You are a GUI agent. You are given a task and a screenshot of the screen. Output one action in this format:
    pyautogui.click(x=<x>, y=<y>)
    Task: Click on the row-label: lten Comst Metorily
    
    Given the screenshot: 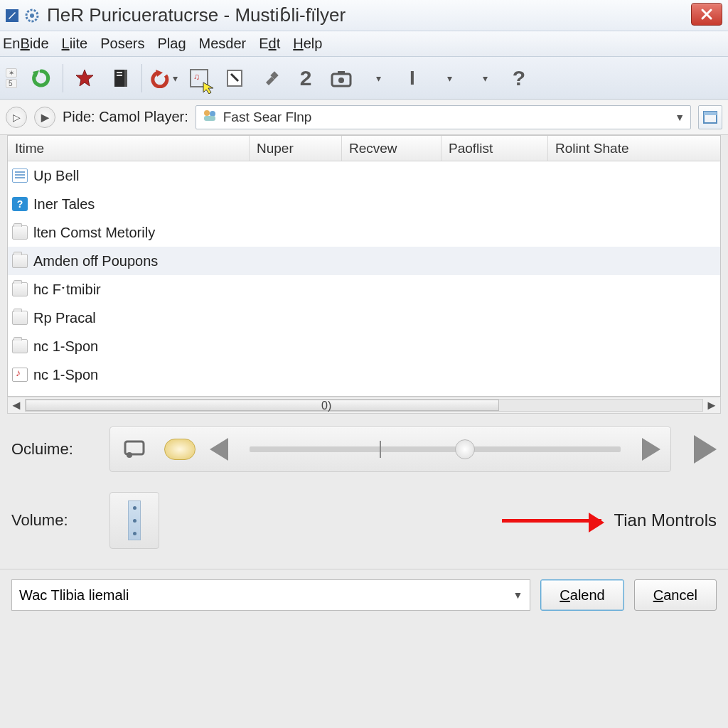 What is the action you would take?
    pyautogui.click(x=94, y=233)
    